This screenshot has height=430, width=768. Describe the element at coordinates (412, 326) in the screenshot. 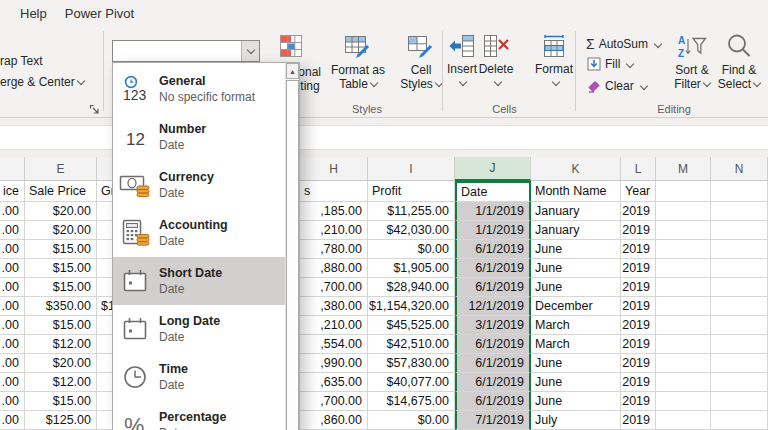

I see `cell-i-7: $45,525.00` at that location.